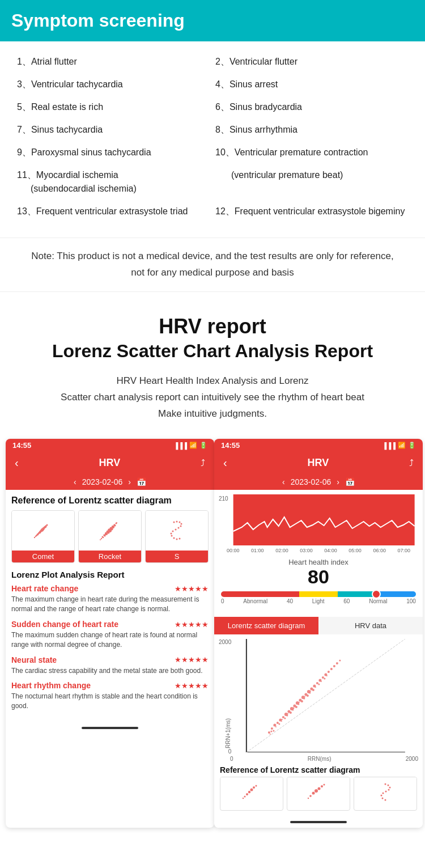 The image size is (425, 868). Describe the element at coordinates (371, 626) in the screenshot. I see `tab-hrv-data: HRV data` at that location.